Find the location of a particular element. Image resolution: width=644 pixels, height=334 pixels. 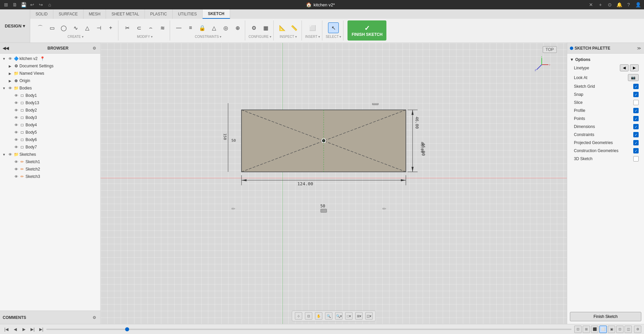

palette-slice-checkbox is located at coordinates (636, 103).